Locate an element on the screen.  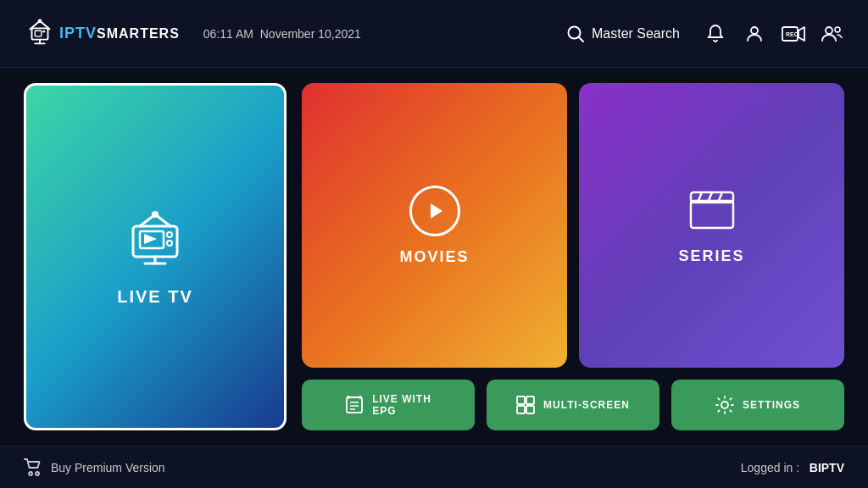
live-tv-label: LIVE TV is located at coordinates (155, 297).